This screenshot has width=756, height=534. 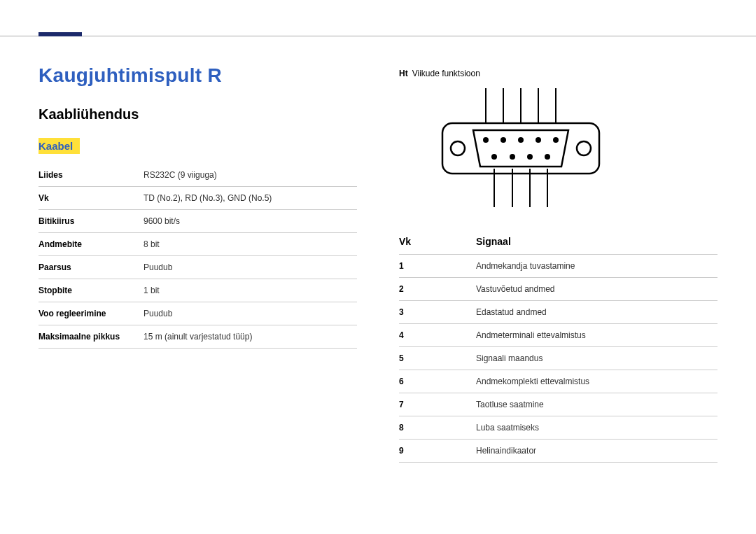 I want to click on spec-row: Bitikiirus 9600 bit/s, so click(x=197, y=221).